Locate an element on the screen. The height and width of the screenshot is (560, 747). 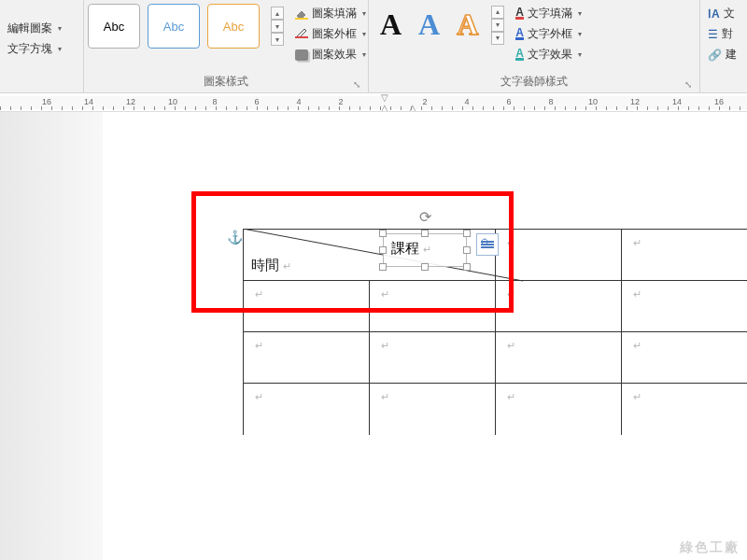
text-fill-icon: A is located at coordinates (519, 13).